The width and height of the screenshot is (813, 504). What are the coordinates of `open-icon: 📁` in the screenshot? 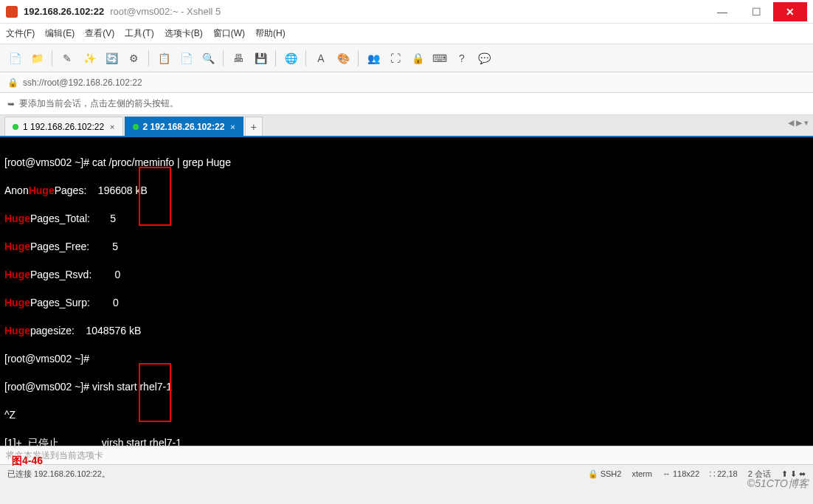 It's located at (37, 58).